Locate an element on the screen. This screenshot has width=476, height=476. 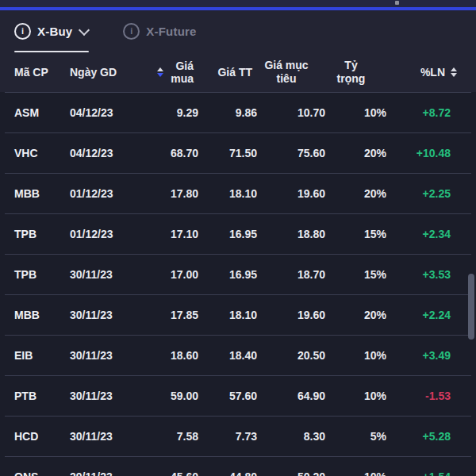
cell-pnl: +2.25 is located at coordinates (425, 194).